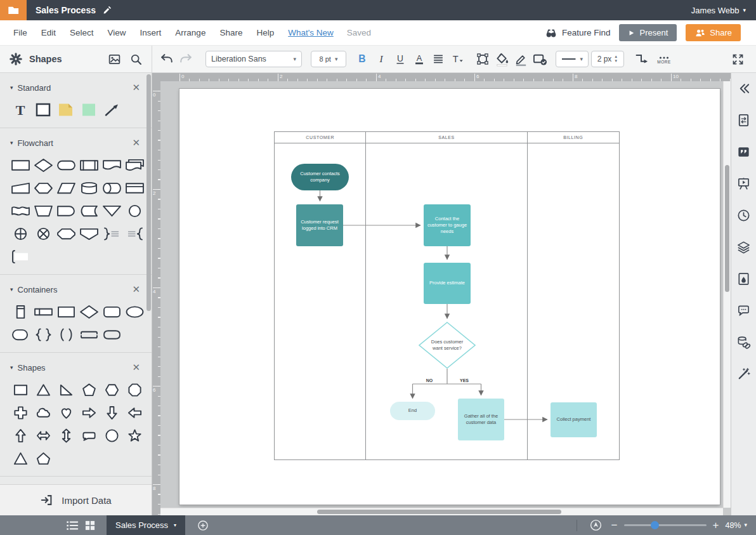 This screenshot has width=756, height=535. Describe the element at coordinates (655, 525) in the screenshot. I see `zoom-slider-handle` at that location.